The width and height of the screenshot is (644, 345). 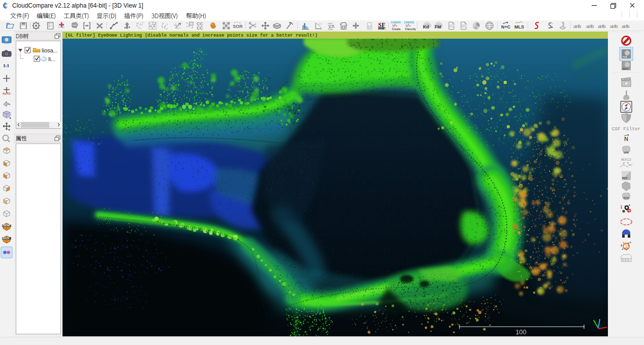 I want to click on svg-text: FM, so click(x=438, y=27).